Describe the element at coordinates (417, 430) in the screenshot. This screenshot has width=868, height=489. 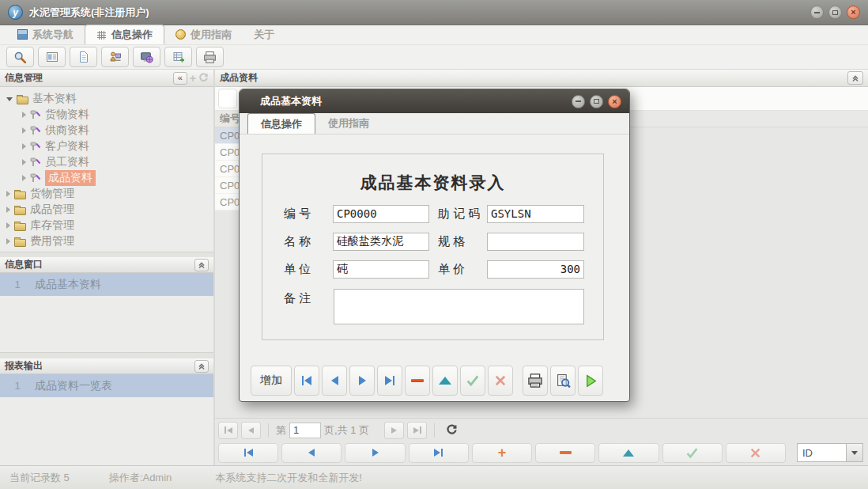
I see `page-last-button` at that location.